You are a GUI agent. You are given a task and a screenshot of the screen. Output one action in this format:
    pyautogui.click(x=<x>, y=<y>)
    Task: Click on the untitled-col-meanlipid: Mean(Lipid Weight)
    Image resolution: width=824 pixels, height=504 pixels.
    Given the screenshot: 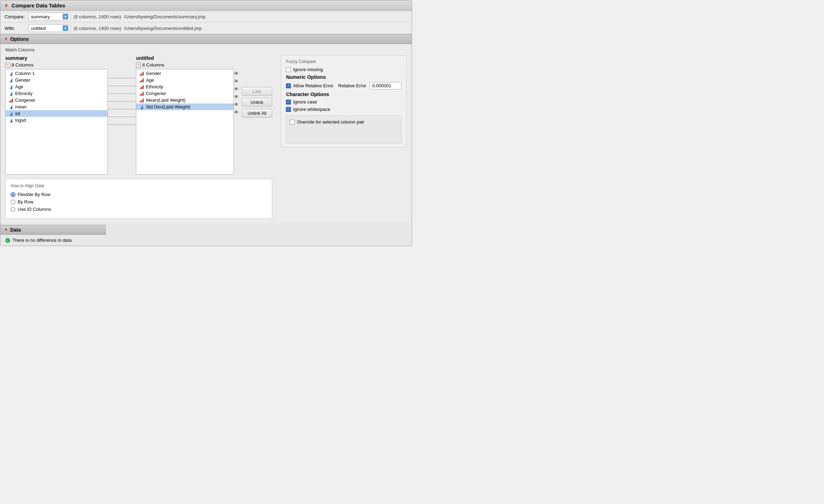 What is the action you would take?
    pyautogui.click(x=185, y=100)
    